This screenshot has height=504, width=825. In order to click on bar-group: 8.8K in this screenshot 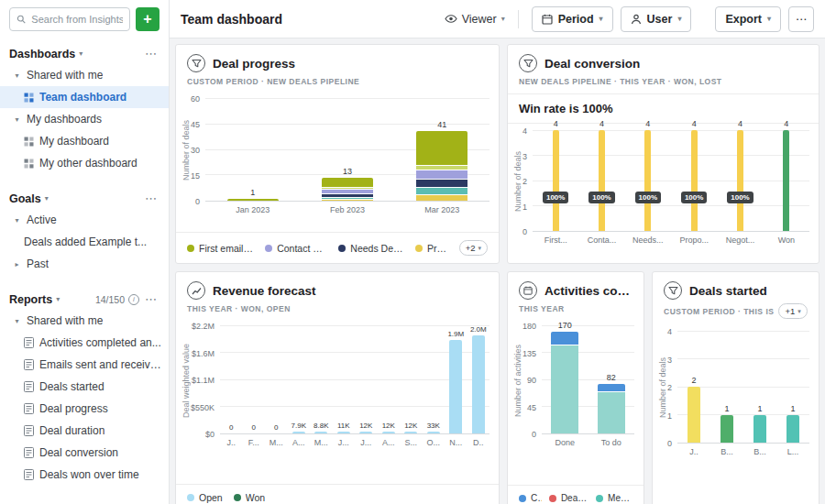, I will do `click(321, 379)`.